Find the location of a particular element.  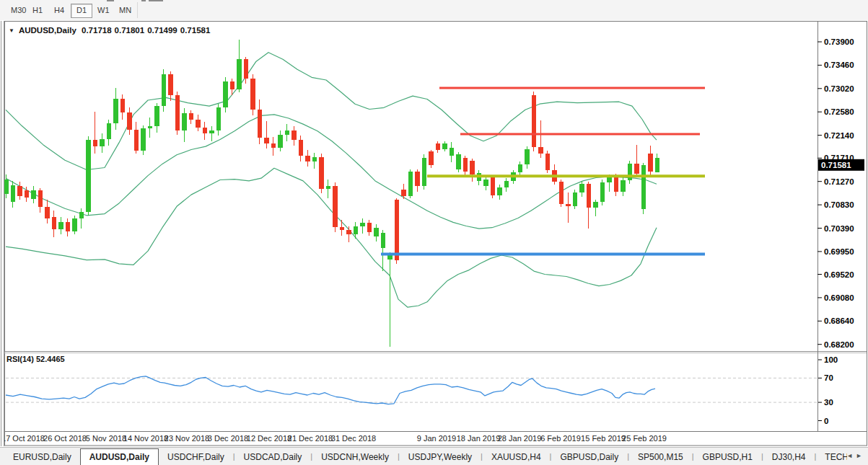

chevron-down-icon: ▼ is located at coordinates (12, 30).